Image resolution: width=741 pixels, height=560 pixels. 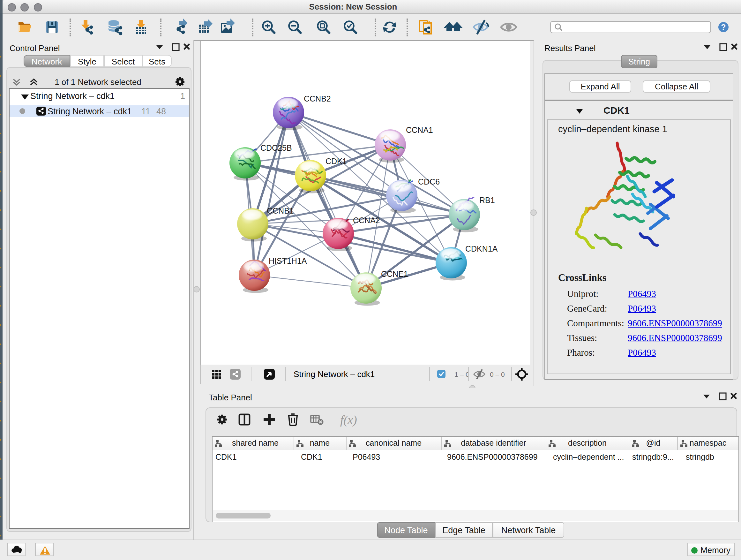 I want to click on svg-text: HIST1H1A, so click(x=288, y=261).